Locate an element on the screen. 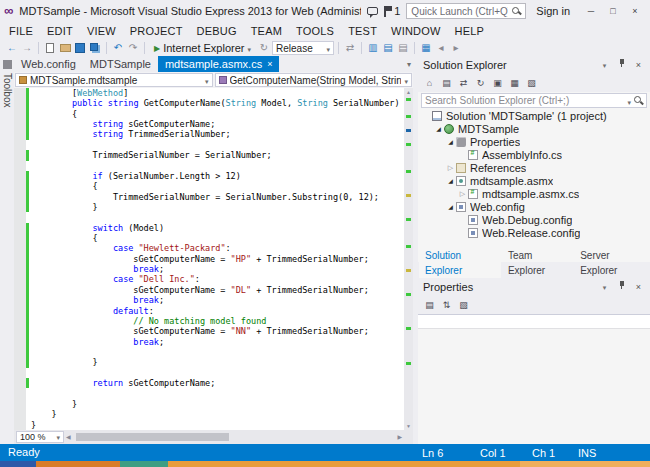  refresh-icon: ↻ is located at coordinates (480, 83).